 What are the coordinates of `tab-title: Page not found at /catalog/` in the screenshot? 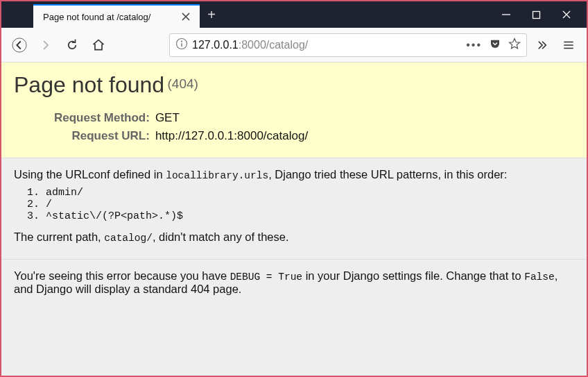 It's located at (107, 17).